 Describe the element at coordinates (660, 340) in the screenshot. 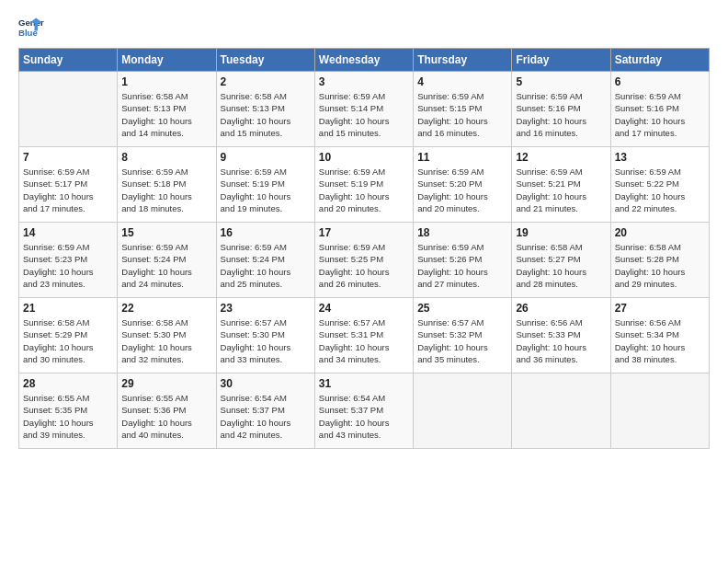

I see `day-info: Sunrise: 6:56 AMSunset: 5:34 PMDaylight:…` at that location.